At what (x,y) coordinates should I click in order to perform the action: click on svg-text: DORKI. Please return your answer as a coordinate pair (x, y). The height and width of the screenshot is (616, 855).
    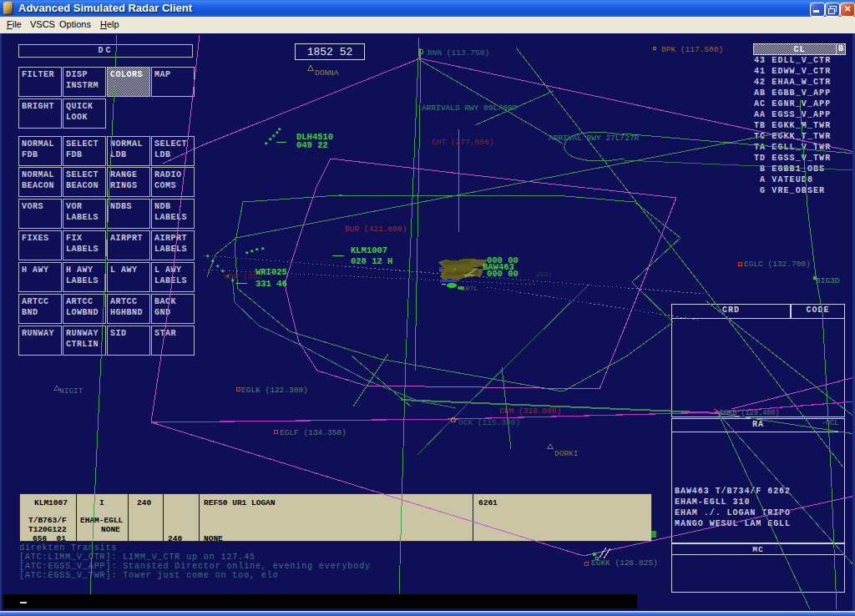
    Looking at the image, I should click on (566, 454).